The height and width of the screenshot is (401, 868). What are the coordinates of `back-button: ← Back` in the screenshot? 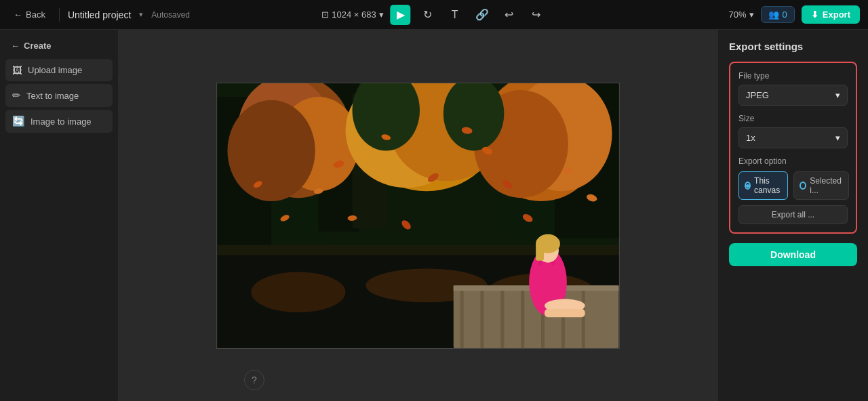 It's located at (30, 15).